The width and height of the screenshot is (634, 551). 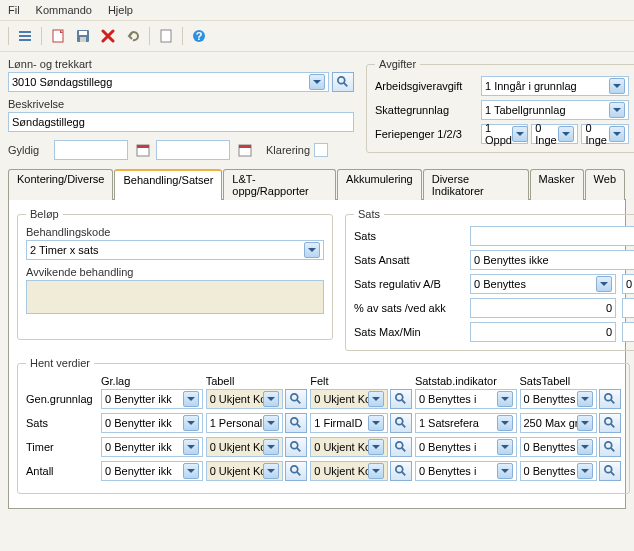 What do you see at coordinates (60, 363) in the screenshot?
I see `hent-legend: Hent verdier` at bounding box center [60, 363].